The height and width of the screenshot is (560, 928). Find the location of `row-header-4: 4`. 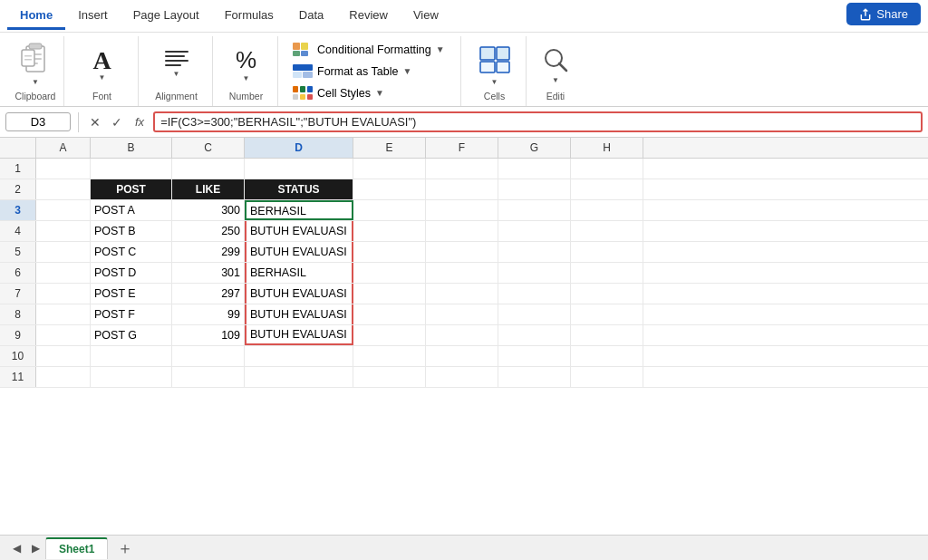

row-header-4: 4 is located at coordinates (18, 231).